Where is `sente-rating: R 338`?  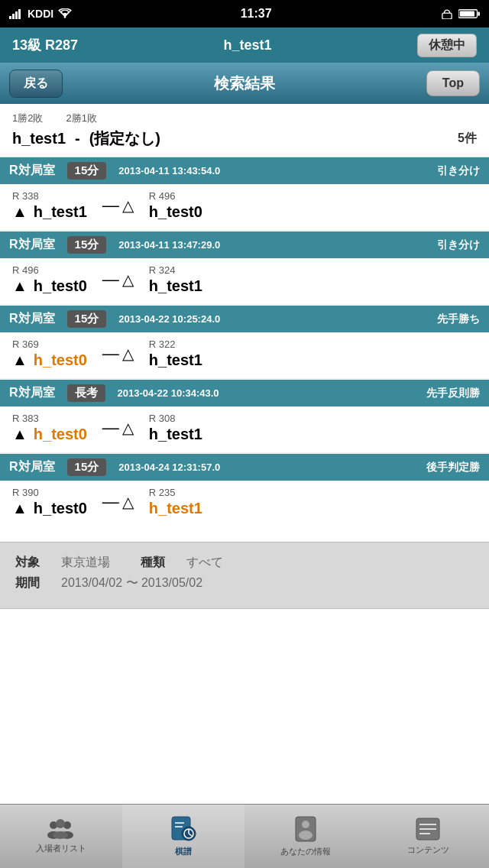 sente-rating: R 338 is located at coordinates (26, 196).